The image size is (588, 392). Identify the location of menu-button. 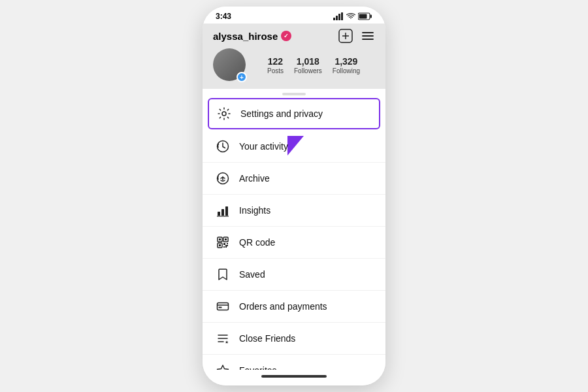
(368, 36).